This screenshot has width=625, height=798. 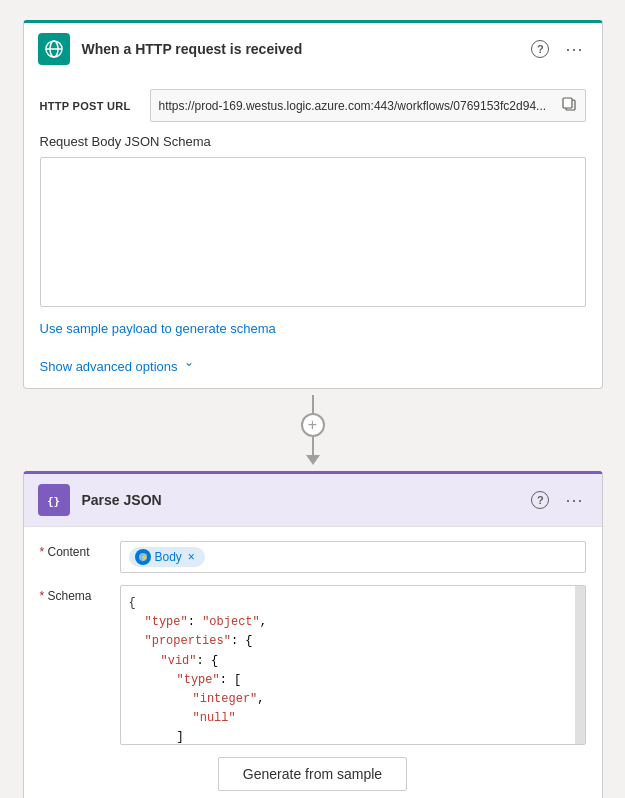 I want to click on copy-icon, so click(x=569, y=106).